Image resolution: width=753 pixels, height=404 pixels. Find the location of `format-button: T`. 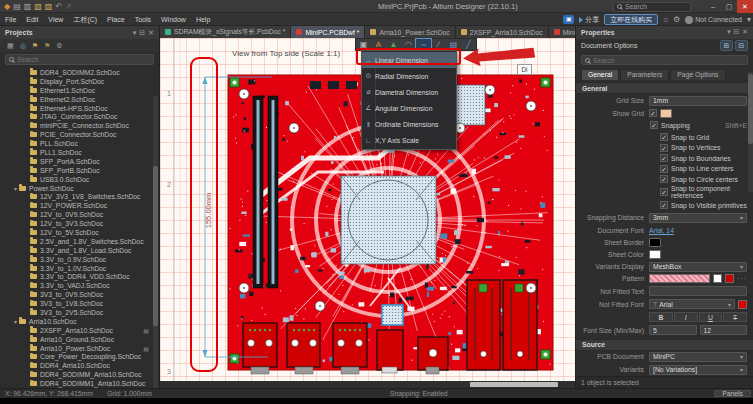

format-button: T is located at coordinates (735, 317).